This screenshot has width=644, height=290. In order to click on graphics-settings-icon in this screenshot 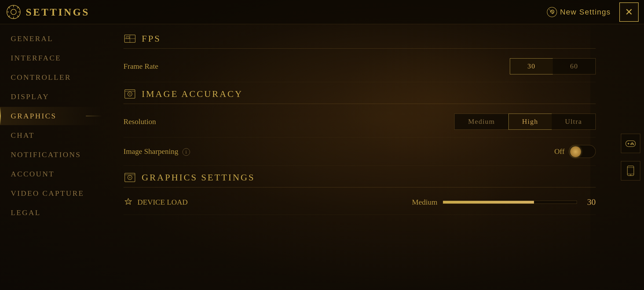, I will do `click(130, 177)`.